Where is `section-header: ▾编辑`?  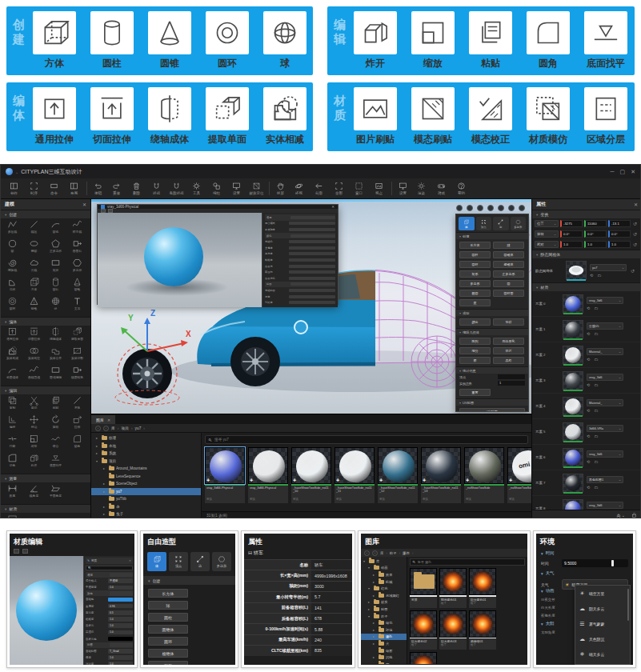 section-header: ▾编辑 is located at coordinates (46, 390).